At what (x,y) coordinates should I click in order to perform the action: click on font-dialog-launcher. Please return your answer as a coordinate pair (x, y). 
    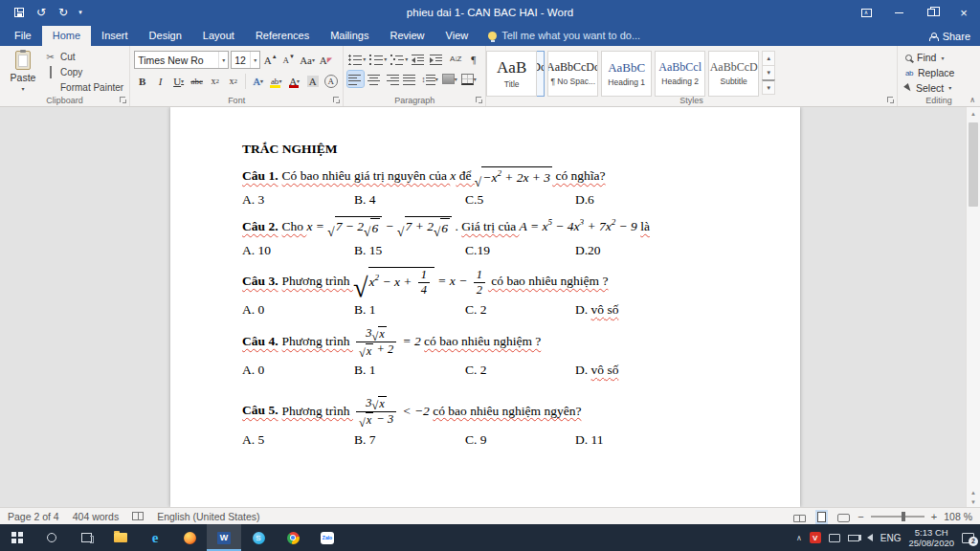
    Looking at the image, I should click on (337, 100).